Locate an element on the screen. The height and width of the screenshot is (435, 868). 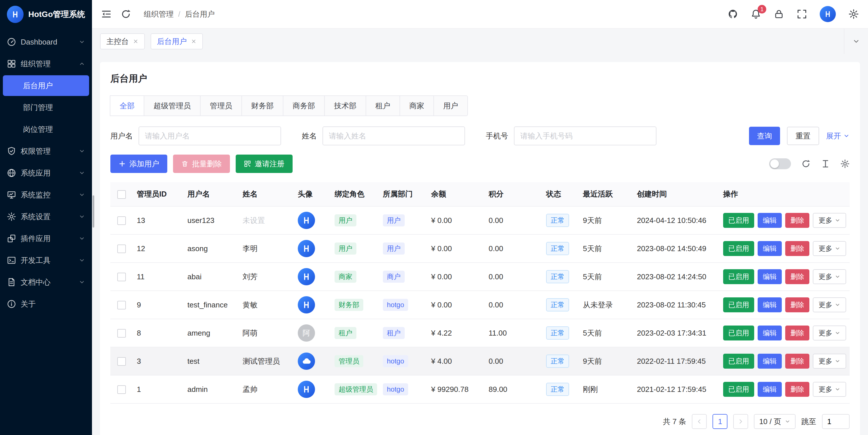
sidebar-item-system-monitor: 系统监控 is located at coordinates (46, 195).